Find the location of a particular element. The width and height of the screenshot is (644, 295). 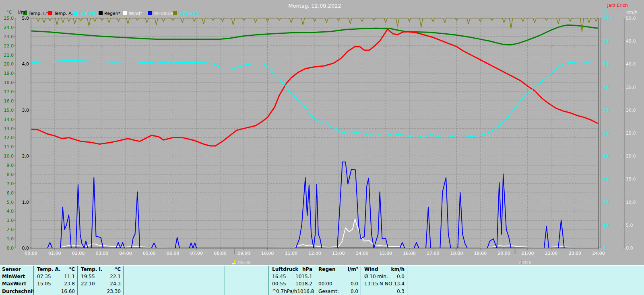

celsius-tick-label: 5.0 is located at coordinates (10, 203).